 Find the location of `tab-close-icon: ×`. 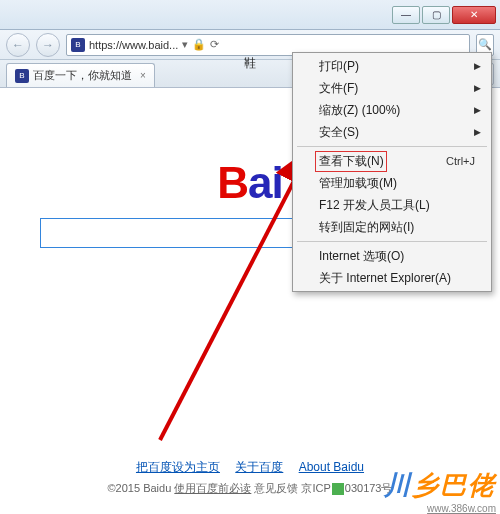

tab-close-icon: × is located at coordinates (143, 76).